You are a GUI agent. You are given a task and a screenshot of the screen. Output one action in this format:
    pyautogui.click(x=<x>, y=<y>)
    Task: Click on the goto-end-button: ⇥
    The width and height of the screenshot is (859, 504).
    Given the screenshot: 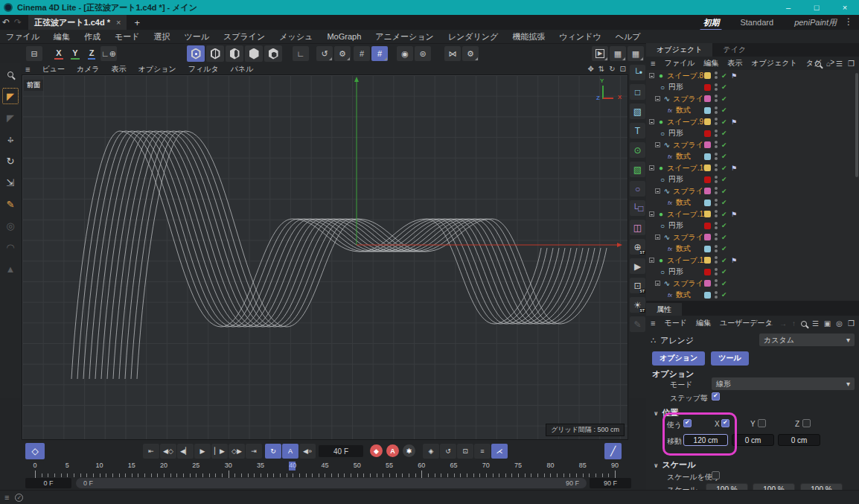 What is the action you would take?
    pyautogui.click(x=254, y=451)
    